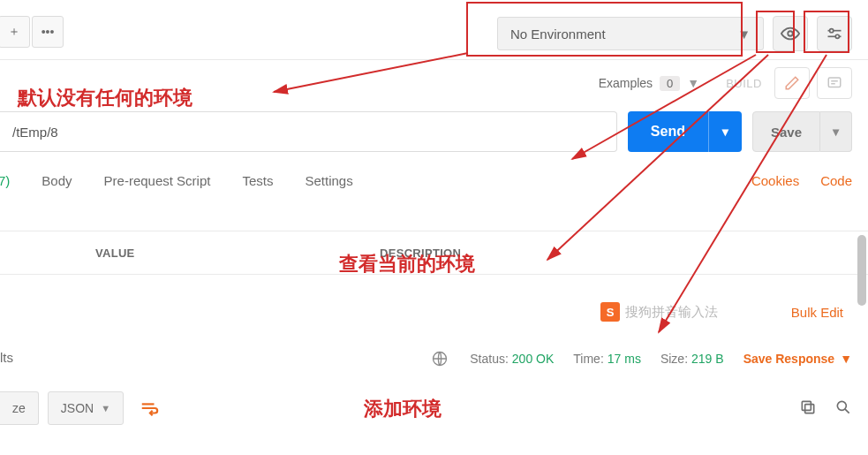 Image resolution: width=868 pixels, height=455 pixels. I want to click on ime-indicator: S 搜狗拼音输入法, so click(659, 312).